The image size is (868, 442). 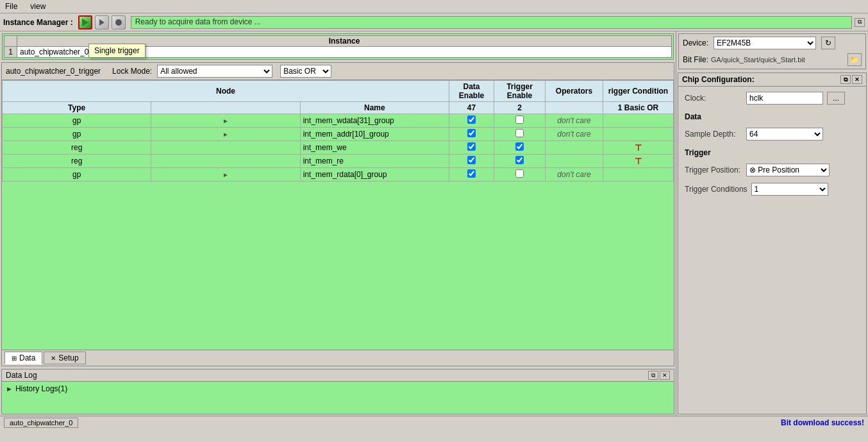 I want to click on chip-config-win-btns: ⧉ ✕, so click(x=851, y=80).